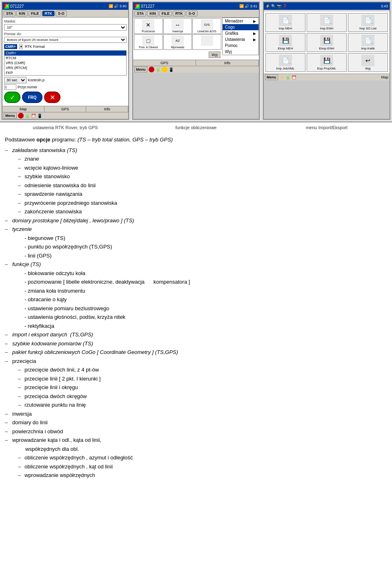 Image resolution: width=392 pixels, height=562 pixels. I want to click on bullet-funkcje: – funkcje (TS), so click(196, 264).